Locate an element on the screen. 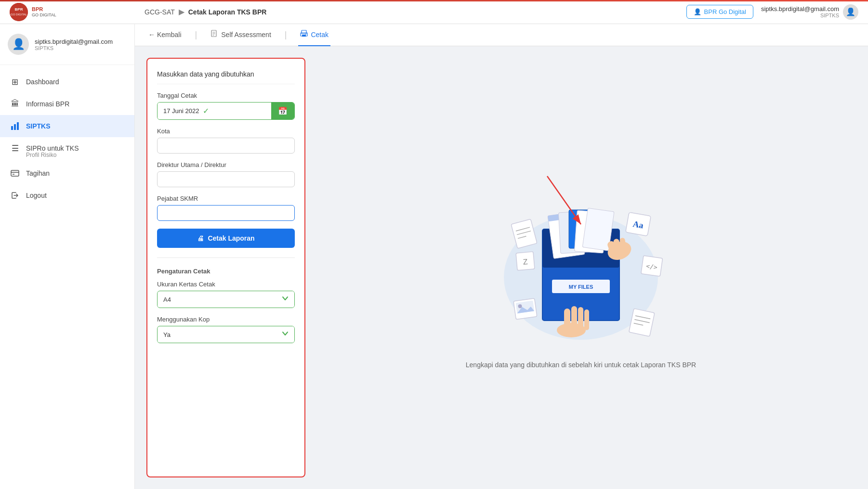  user-icon: 👤 is located at coordinates (697, 12).